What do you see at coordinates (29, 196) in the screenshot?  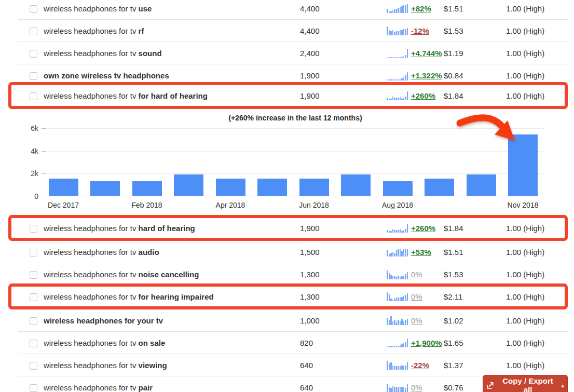 I see `y-axis-label-0: 0` at bounding box center [29, 196].